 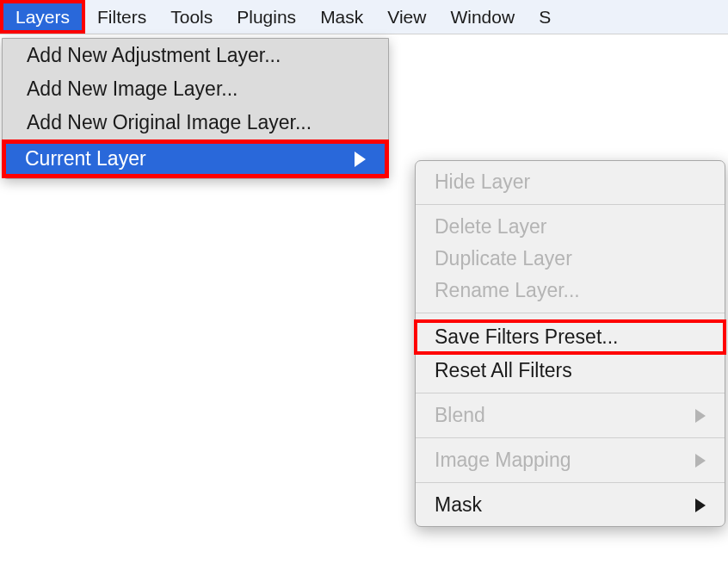 What do you see at coordinates (570, 338) in the screenshot?
I see `submenu-save-filters-preset: Save Filters Preset...` at bounding box center [570, 338].